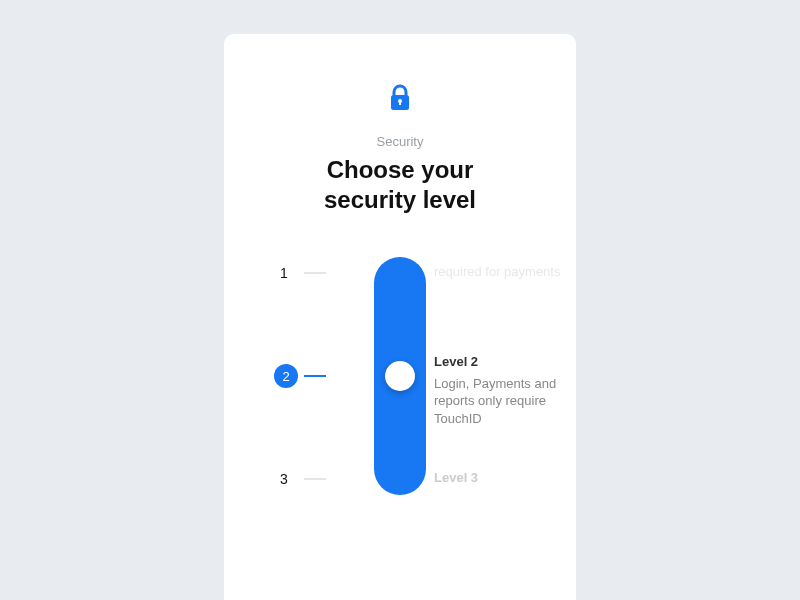 This screenshot has width=800, height=600. What do you see at coordinates (456, 480) in the screenshot?
I see `level-3-description: Level 3` at bounding box center [456, 480].